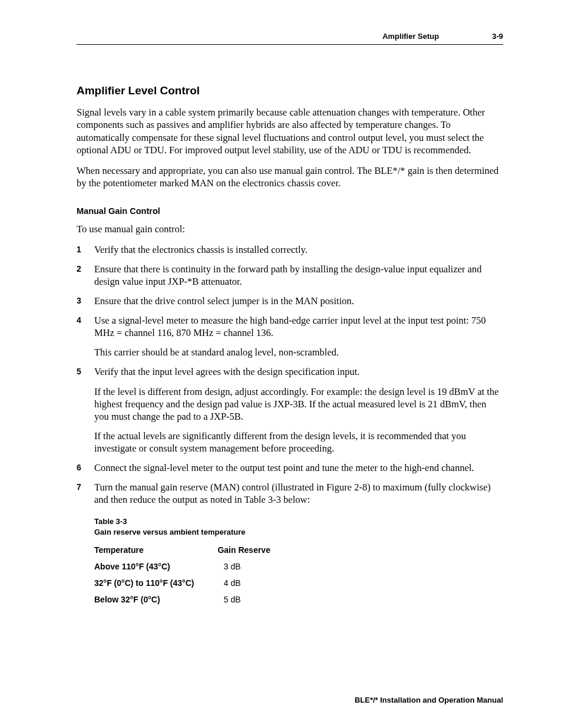  Describe the element at coordinates (85, 336) in the screenshot. I see `step-number: 4` at that location.